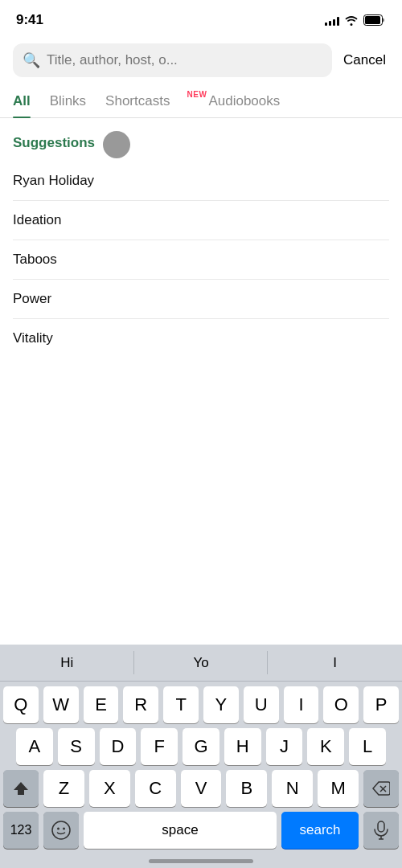 The width and height of the screenshot is (402, 868). What do you see at coordinates (118, 747) in the screenshot?
I see `key-d: D` at bounding box center [118, 747].